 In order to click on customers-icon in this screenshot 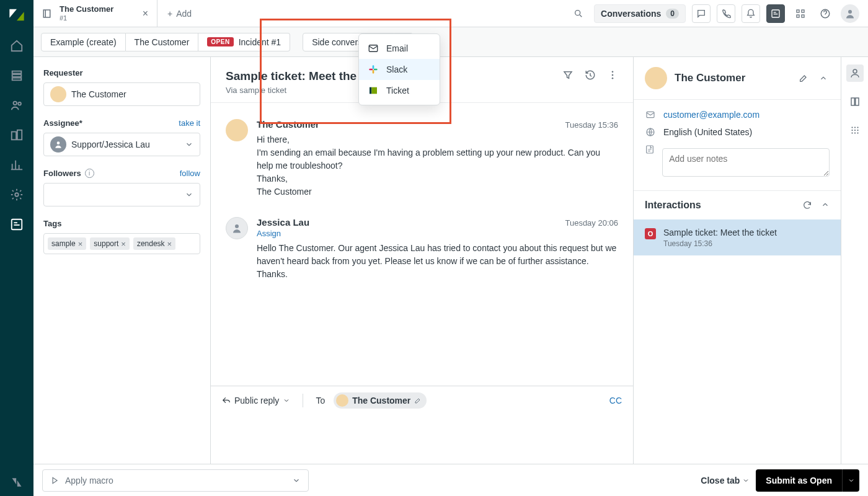, I will do `click(17, 105)`.